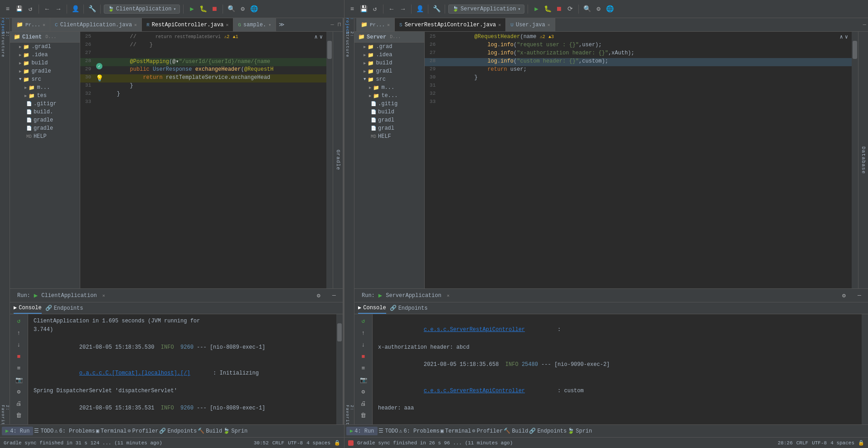 Image resolution: width=868 pixels, height=448 pixels. Describe the element at coordinates (64, 308) in the screenshot. I see `left-endpoints-tab: 🔗 Endpoints` at that location.